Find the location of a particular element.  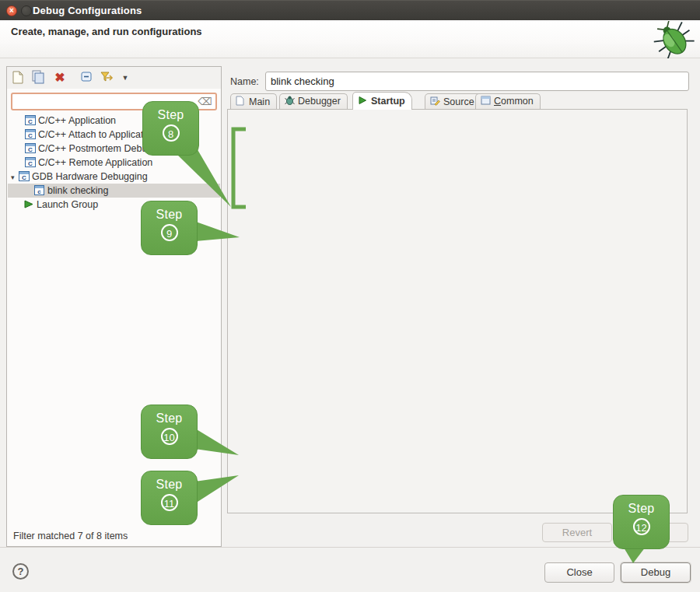

collapse-all-icon is located at coordinates (86, 78).